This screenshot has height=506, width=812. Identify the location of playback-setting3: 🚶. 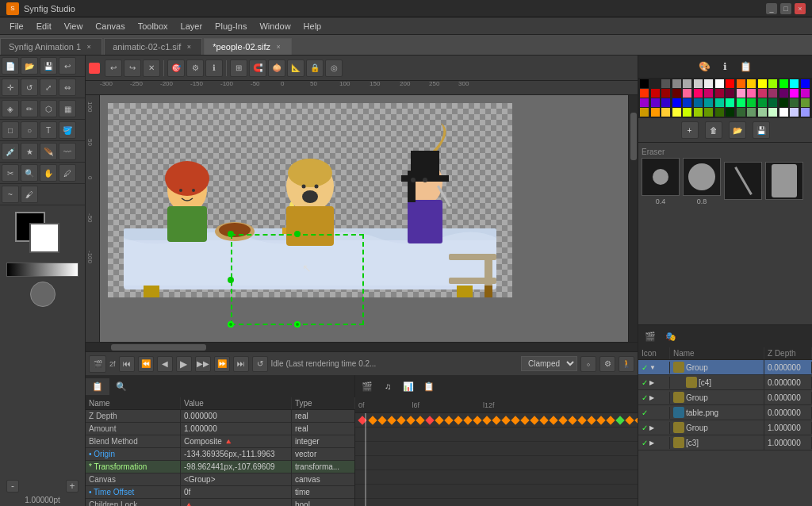
(626, 364).